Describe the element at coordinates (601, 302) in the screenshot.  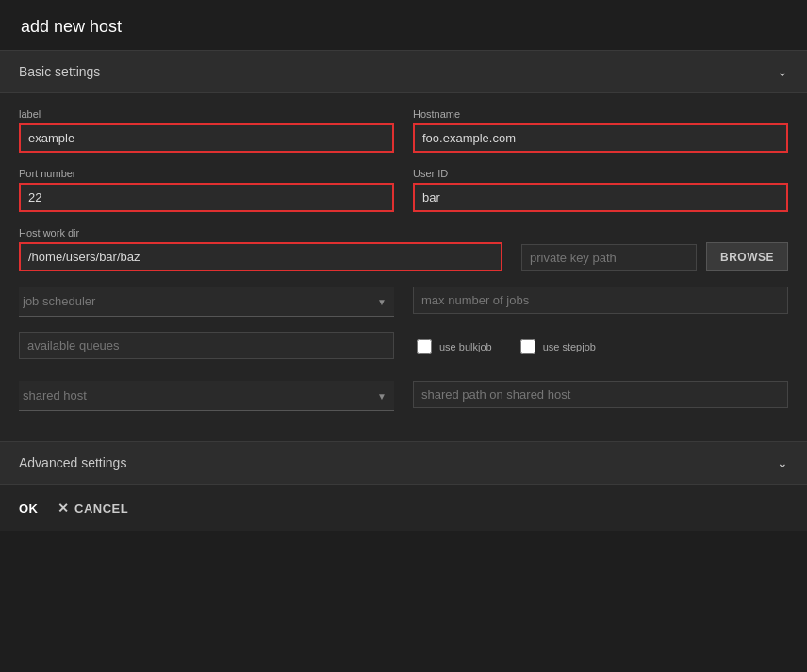
I see `max-jobs-field` at that location.